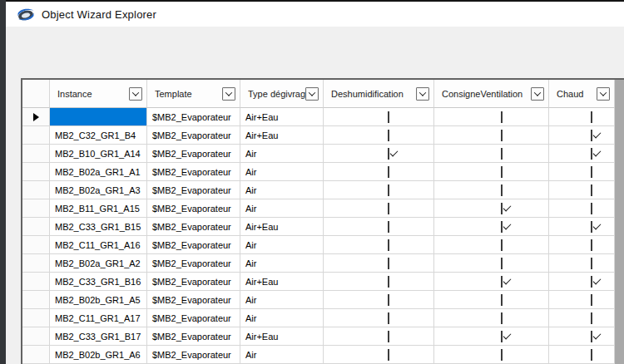 This screenshot has height=364, width=624. What do you see at coordinates (98, 282) in the screenshot?
I see `cell-instance: MB2_C33_GR1_B16` at bounding box center [98, 282].